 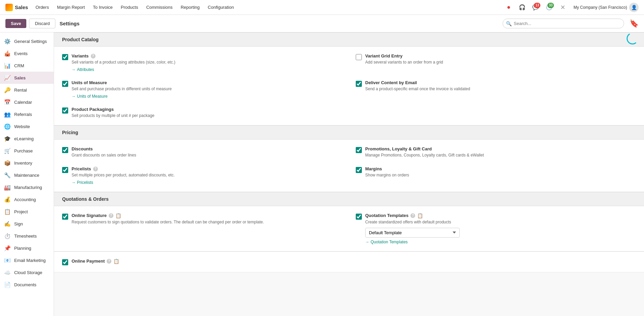 I want to click on setting-margins: Margins Show margins on orders, so click(x=496, y=176).